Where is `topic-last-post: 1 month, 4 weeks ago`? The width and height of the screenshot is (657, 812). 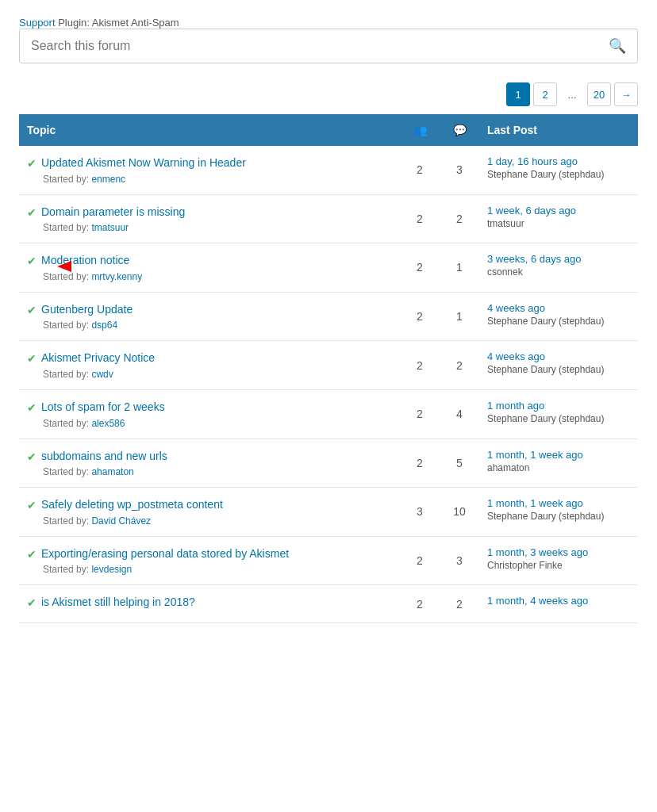
topic-last-post: 1 month, 4 weeks ago is located at coordinates (559, 604).